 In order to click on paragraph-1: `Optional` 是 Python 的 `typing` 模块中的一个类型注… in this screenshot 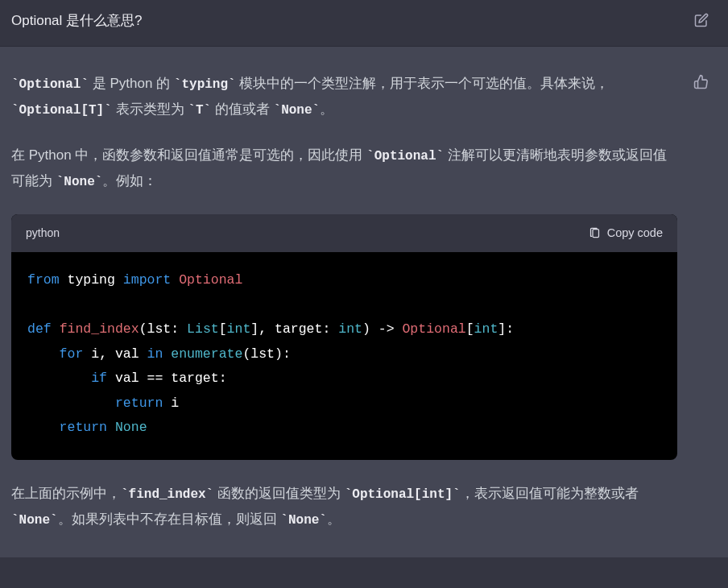, I will do `click(345, 97)`.